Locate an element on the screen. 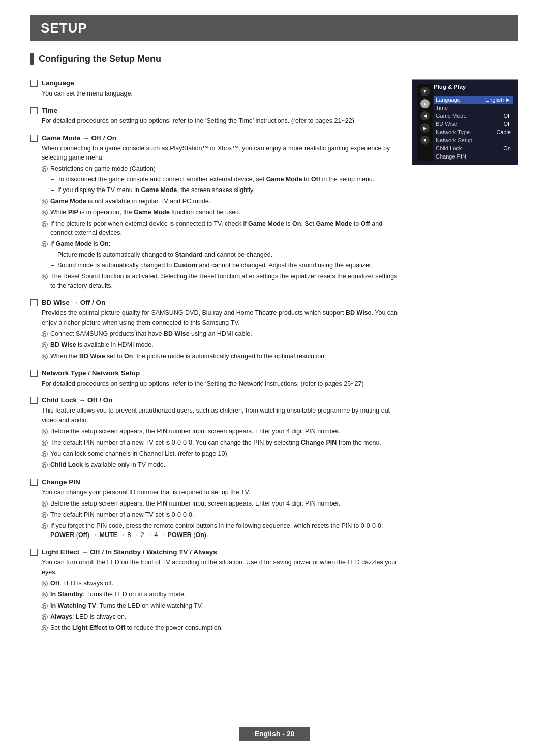  tv-row-value: Cable is located at coordinates (503, 132).